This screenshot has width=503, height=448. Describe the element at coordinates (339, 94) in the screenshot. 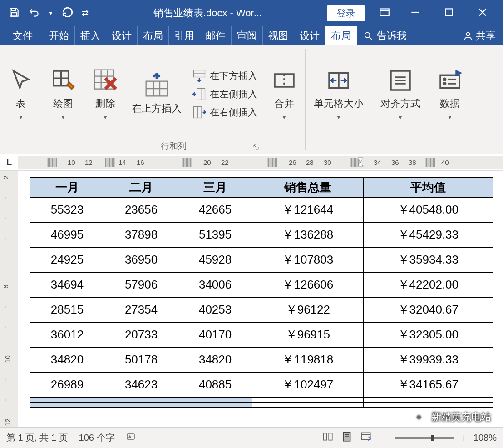

I see `cell-size-button: 单元格大小▼` at that location.